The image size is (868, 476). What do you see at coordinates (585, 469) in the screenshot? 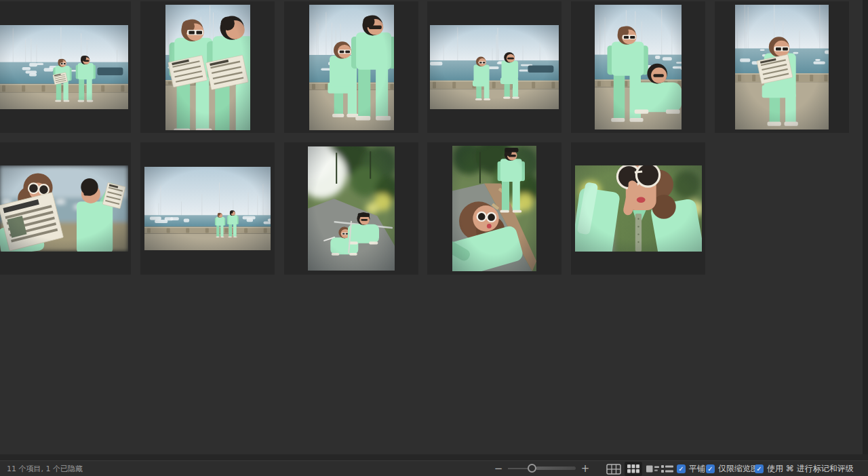
I see `zoom-in-button: +` at bounding box center [585, 469].